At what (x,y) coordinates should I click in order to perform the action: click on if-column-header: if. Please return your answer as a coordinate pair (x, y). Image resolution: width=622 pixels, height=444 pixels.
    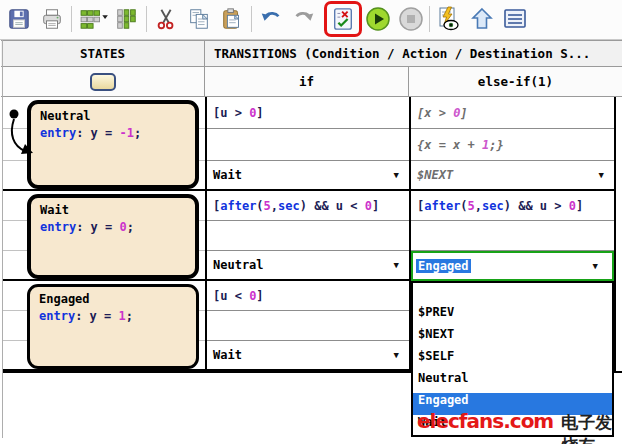
    Looking at the image, I should click on (307, 82).